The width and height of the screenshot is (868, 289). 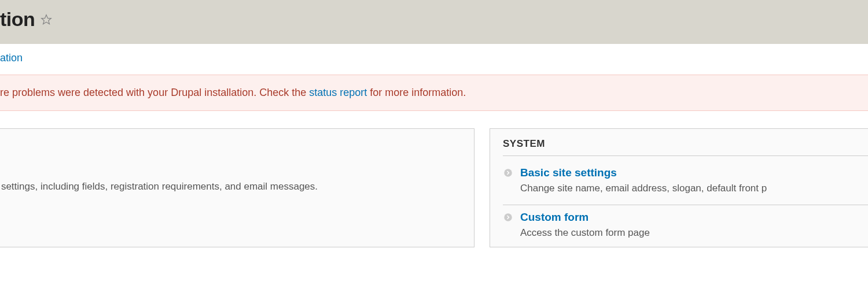 I want to click on account-settings-desc: fault user account settings, including f…, so click(x=230, y=187).